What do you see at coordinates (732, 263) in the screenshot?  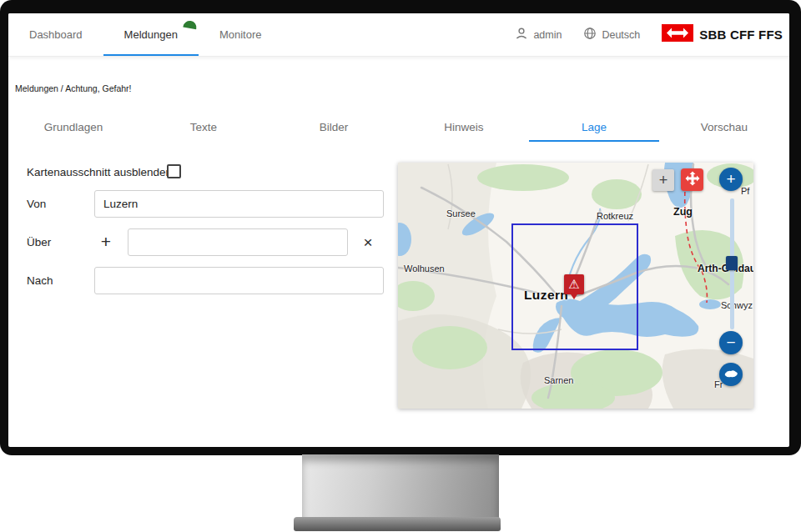 I see `zoom-slider-handle` at bounding box center [732, 263].